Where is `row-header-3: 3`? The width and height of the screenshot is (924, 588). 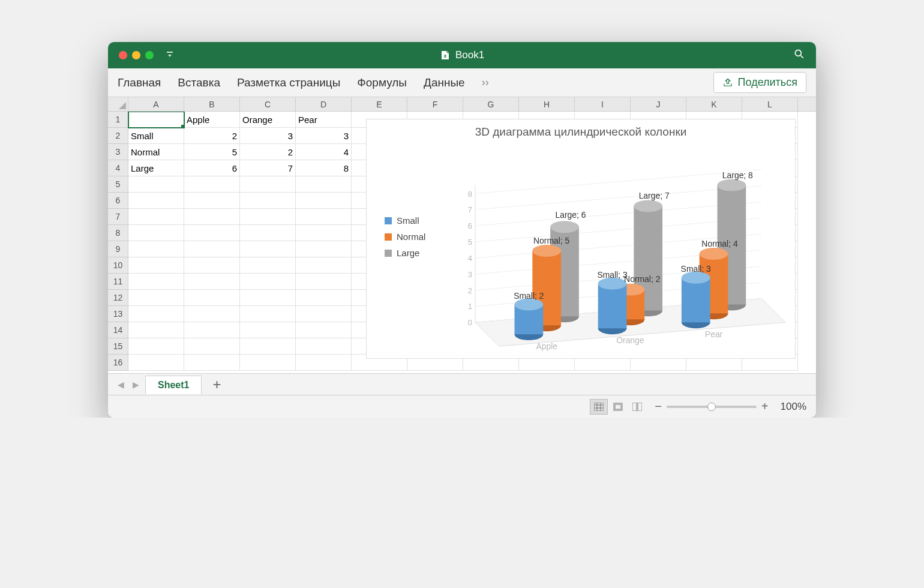
row-header-3: 3 is located at coordinates (118, 152).